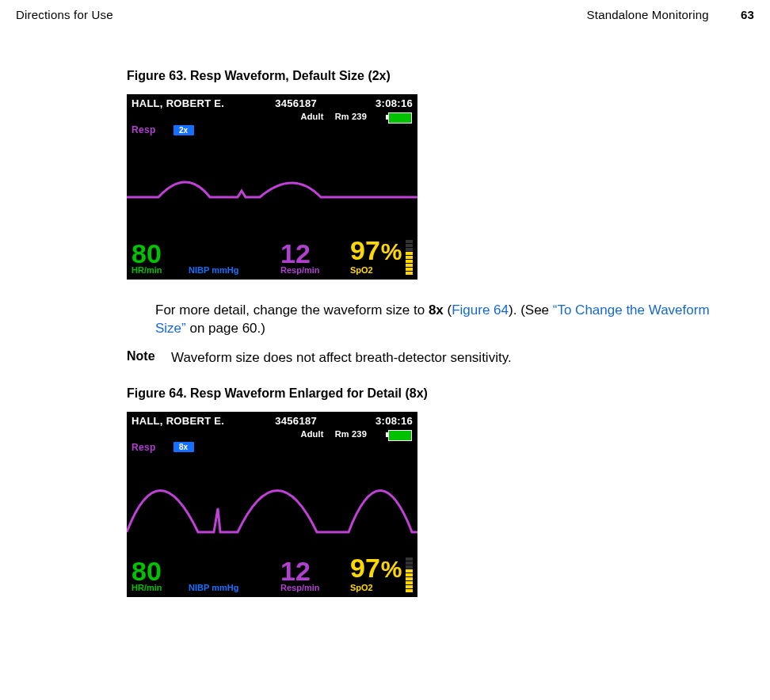 The height and width of the screenshot is (700, 770). Describe the element at coordinates (149, 358) in the screenshot. I see `note-label: Note` at that location.